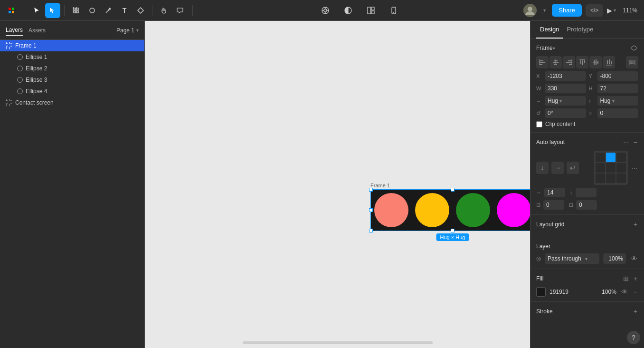 Image resolution: width=644 pixels, height=348 pixels. I want to click on al-extra-button: ···, so click(635, 168).